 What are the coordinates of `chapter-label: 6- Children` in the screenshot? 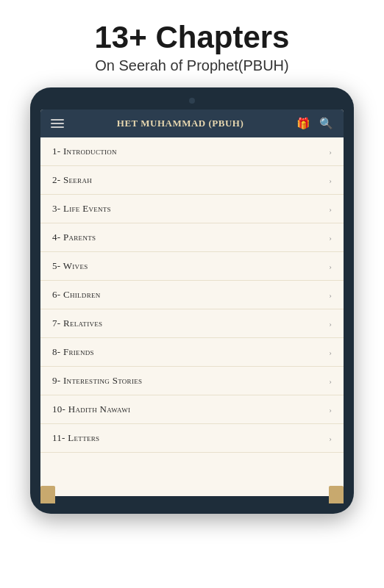 It's located at (77, 295).